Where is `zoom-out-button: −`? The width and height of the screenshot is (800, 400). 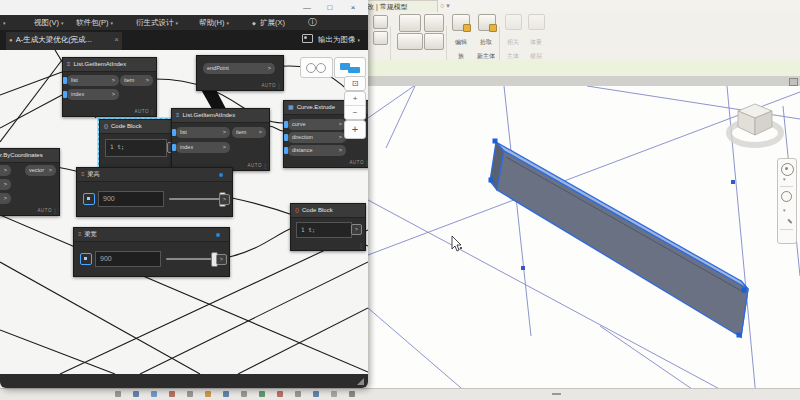 zoom-out-button: − is located at coordinates (355, 112).